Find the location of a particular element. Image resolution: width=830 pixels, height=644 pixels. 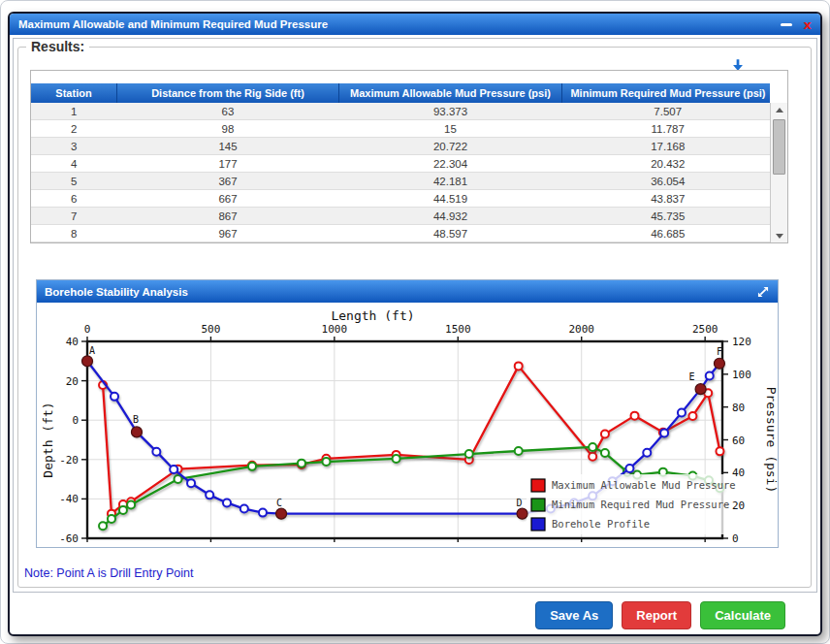

svg-text: -60 is located at coordinates (69, 539).